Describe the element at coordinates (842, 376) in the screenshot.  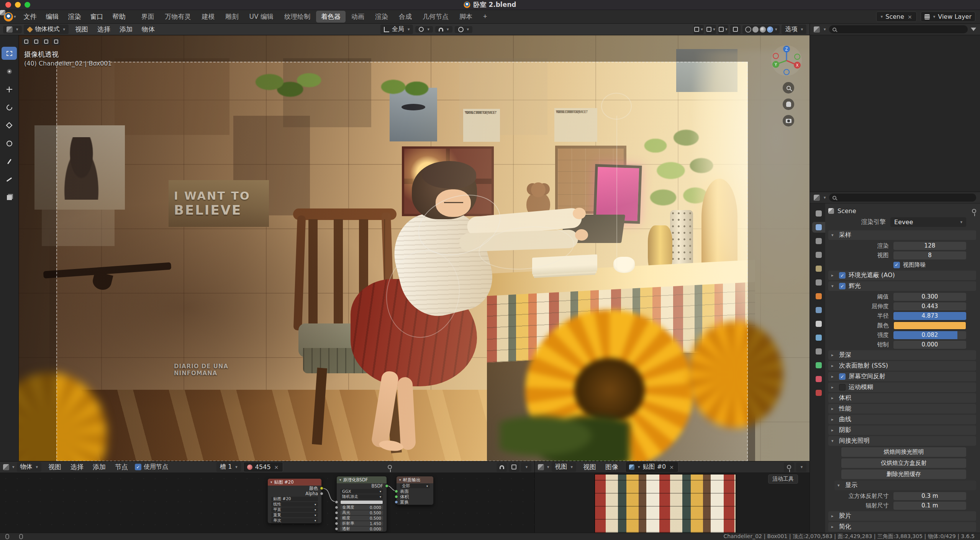
I see `ssr-checkbox: ✓` at that location.